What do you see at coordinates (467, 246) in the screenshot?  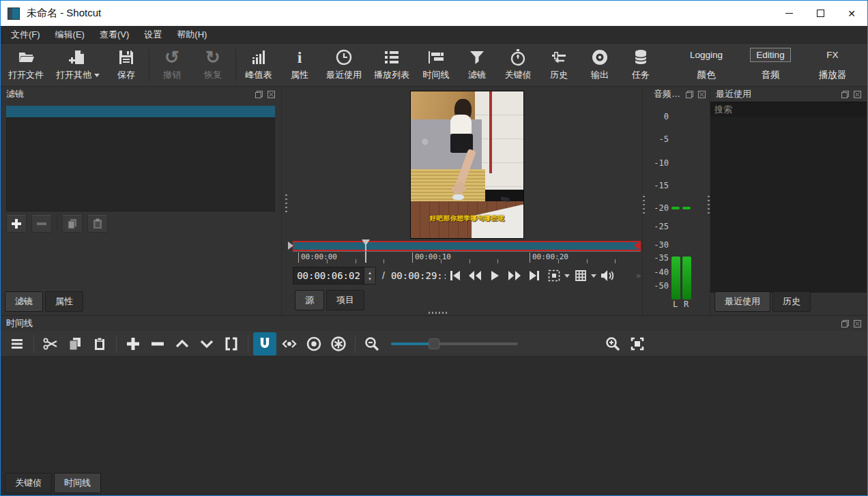 I see `scrubber-bar` at bounding box center [467, 246].